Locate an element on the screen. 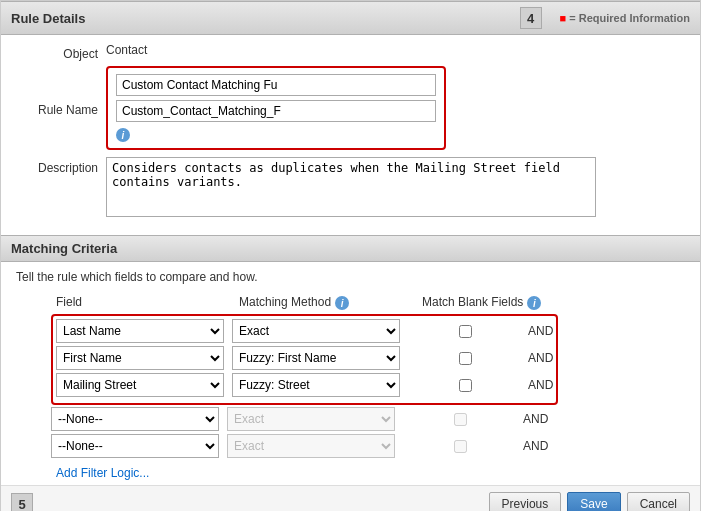 This screenshot has width=701, height=511. footer: 5 Previous Save Cancel is located at coordinates (350, 498).